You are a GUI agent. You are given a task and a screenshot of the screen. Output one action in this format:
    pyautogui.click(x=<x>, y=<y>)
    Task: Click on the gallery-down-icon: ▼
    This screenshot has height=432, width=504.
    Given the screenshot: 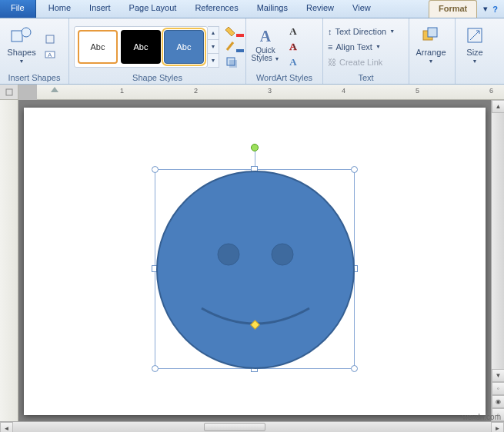 What is the action you would take?
    pyautogui.click(x=213, y=47)
    